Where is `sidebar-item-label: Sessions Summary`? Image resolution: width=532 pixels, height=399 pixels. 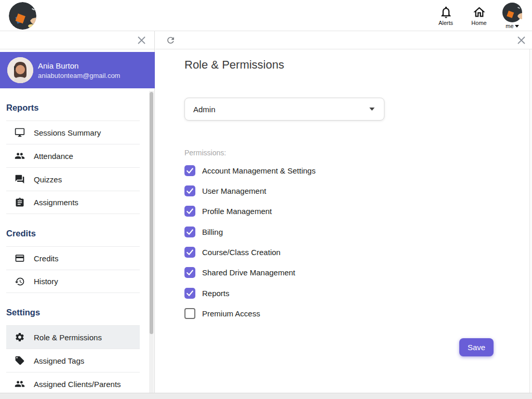
sidebar-item-label: Sessions Summary is located at coordinates (68, 133).